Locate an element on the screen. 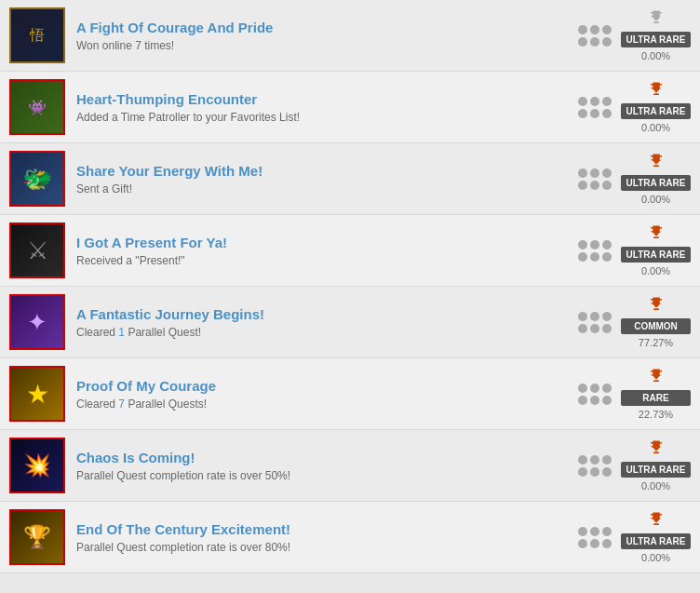  achievement-title: Share Your Energy With Me! is located at coordinates (322, 171).